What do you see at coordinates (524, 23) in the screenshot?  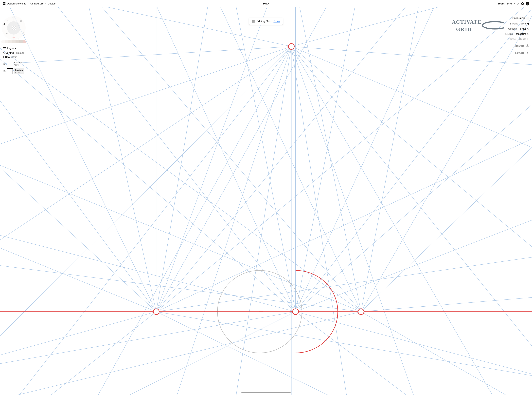 I see `grid-label: Grid` at bounding box center [524, 23].